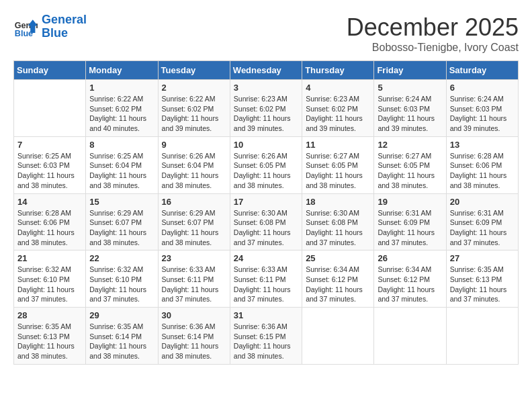  Describe the element at coordinates (194, 171) in the screenshot. I see `day-info: Sunrise: 6:26 AM Sunset: 6:04 PM Dayligh…` at that location.